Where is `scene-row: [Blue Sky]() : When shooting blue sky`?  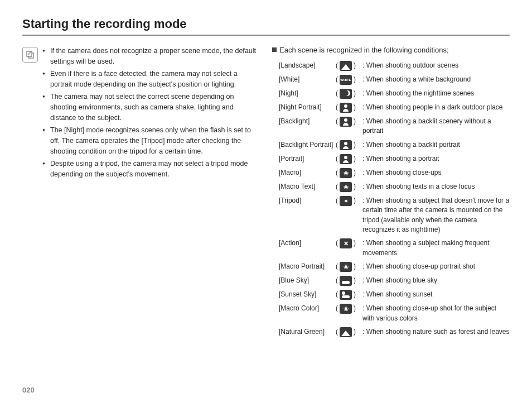
scene-row: [Blue Sky]() : When shooting blue sky is located at coordinates (391, 281).